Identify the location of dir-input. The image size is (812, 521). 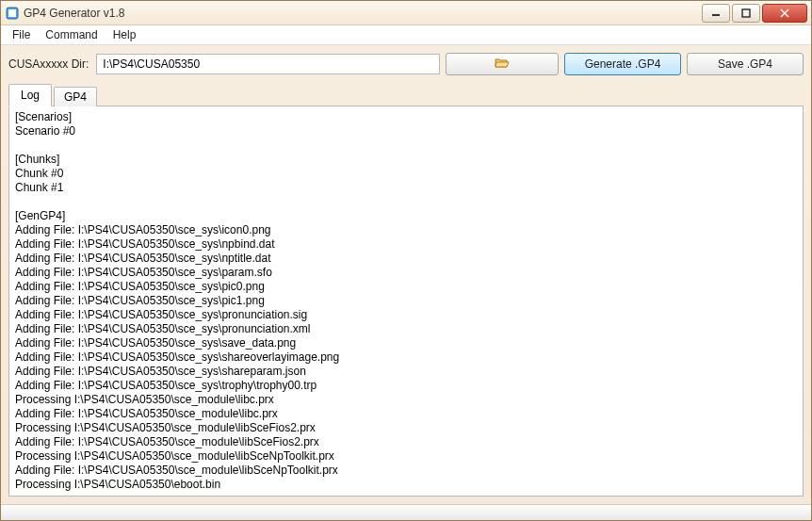
(268, 64).